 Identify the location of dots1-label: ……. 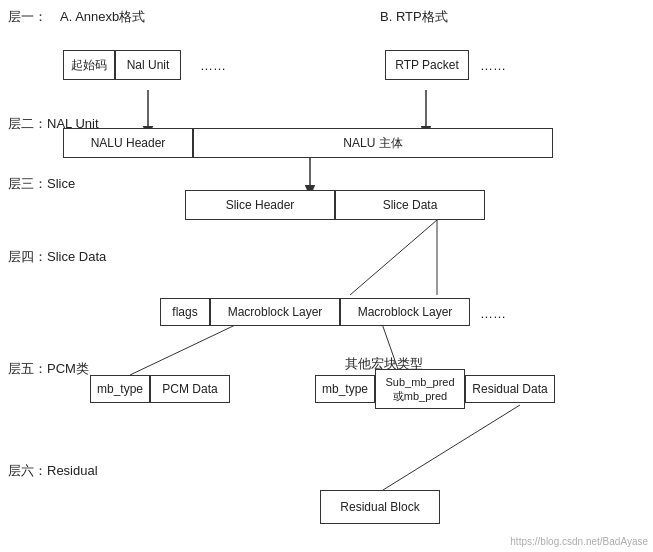
(213, 66).